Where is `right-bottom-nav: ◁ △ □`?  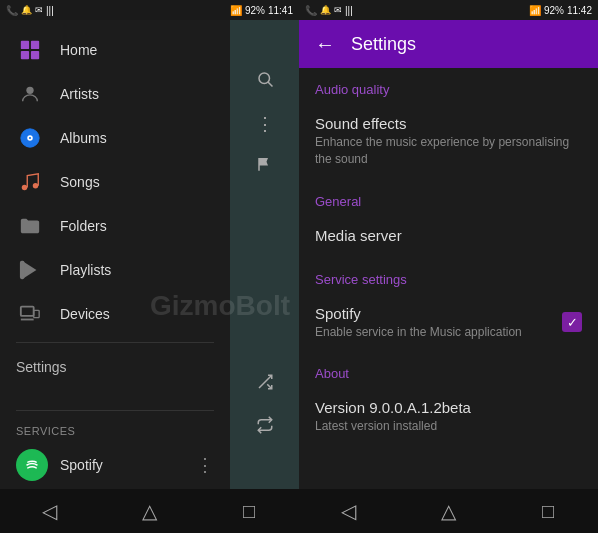
right-bottom-nav: ◁ △ □ is located at coordinates (448, 511).